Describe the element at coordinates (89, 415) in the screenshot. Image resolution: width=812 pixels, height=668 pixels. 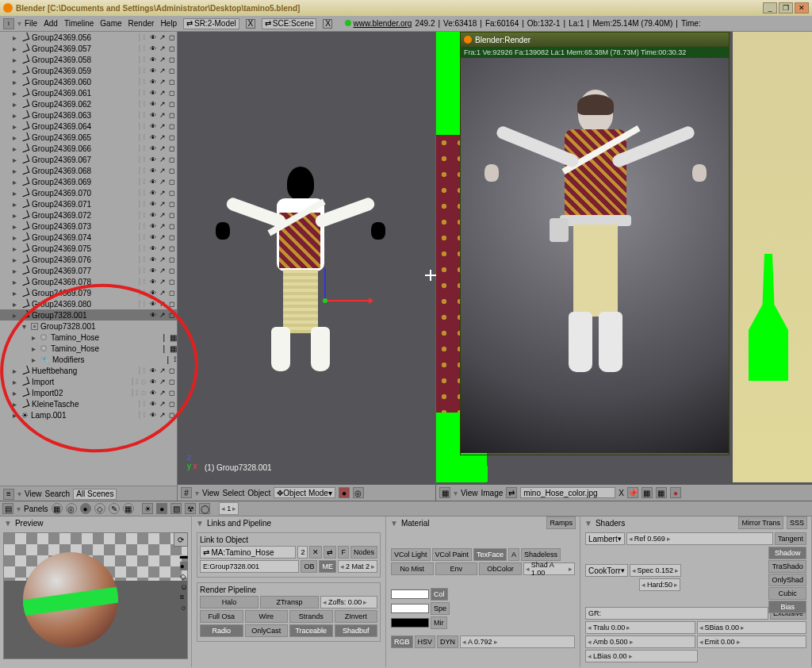
I see `outliner-row: ▸☀ Lamp.001| ⟟` at that location.